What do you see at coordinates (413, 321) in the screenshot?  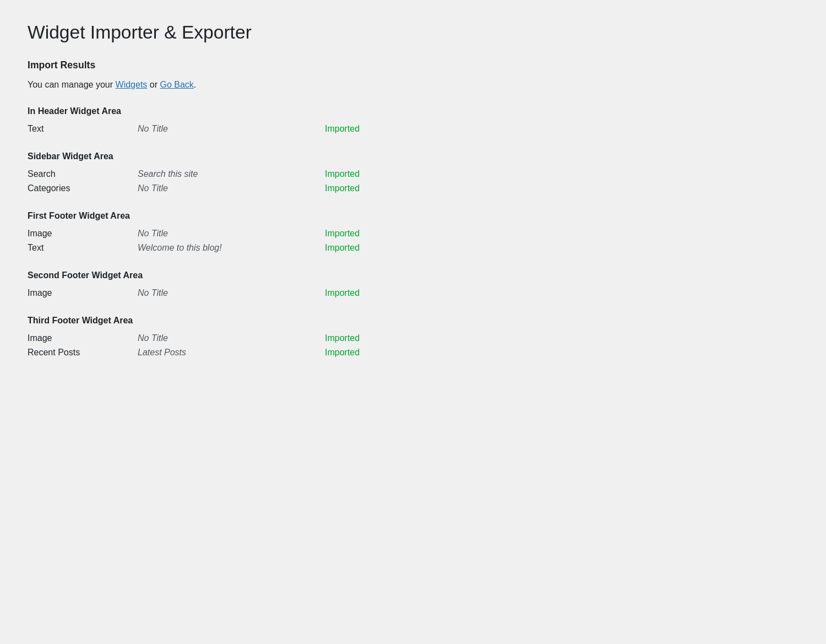 I see `widget-area-title-third-footer: Third Footer Widget Area` at bounding box center [413, 321].